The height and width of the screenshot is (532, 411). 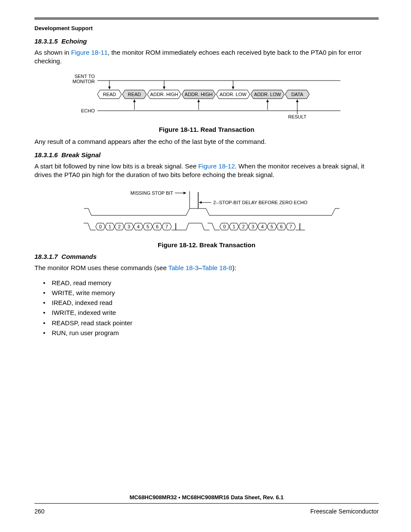 I want to click on label-echo: ECHO, so click(x=88, y=111).